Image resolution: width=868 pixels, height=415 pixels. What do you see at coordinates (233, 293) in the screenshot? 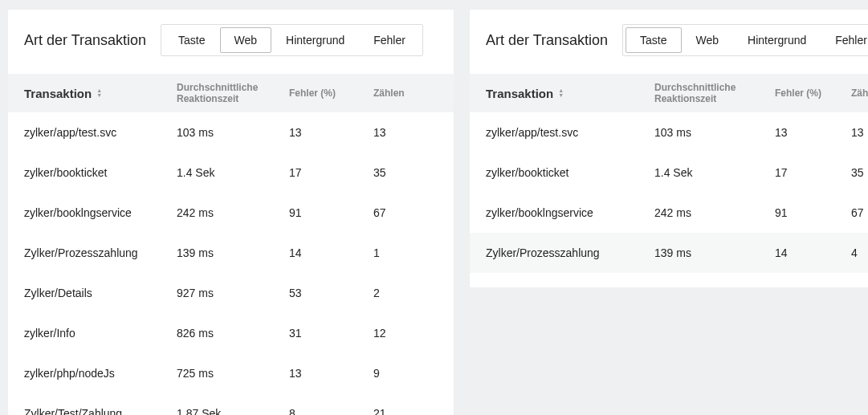
I see `cell-avg-response: 927 ms` at bounding box center [233, 293].